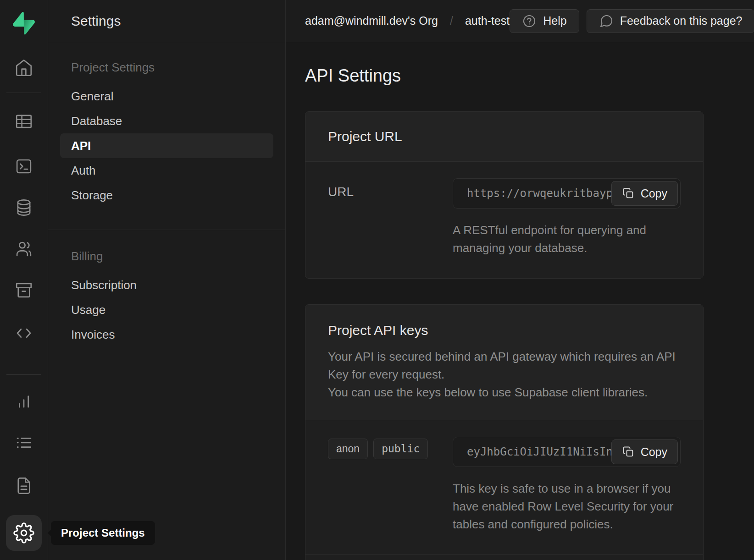 The height and width of the screenshot is (560, 754). Describe the element at coordinates (24, 290) in the screenshot. I see `storage-archive-icon` at that location.